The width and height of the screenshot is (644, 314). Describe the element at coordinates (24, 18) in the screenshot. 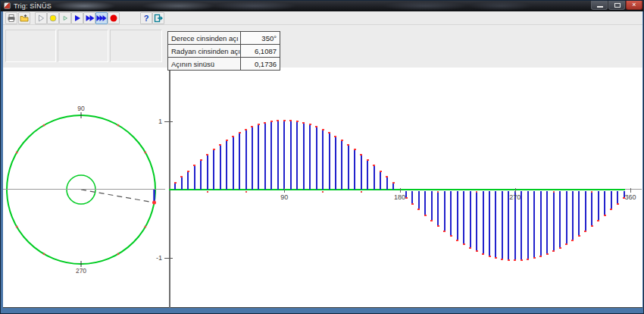

I see `open-button` at that location.